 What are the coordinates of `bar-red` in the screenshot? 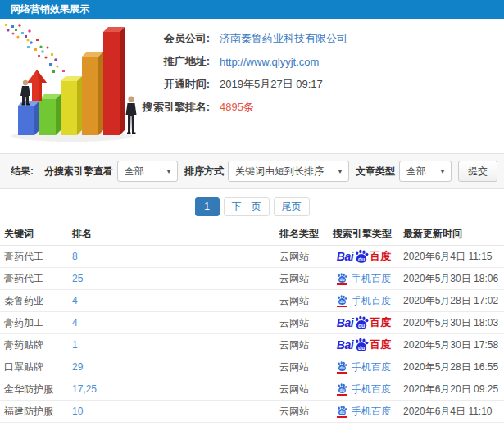 It's located at (114, 81).